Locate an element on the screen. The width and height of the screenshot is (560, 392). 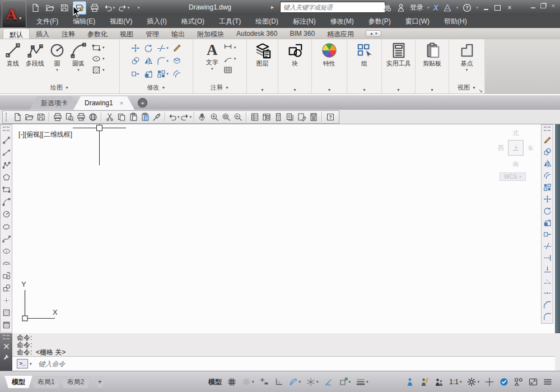
viewport-controls: [-][俯视][二维线框] is located at coordinates (45, 134).